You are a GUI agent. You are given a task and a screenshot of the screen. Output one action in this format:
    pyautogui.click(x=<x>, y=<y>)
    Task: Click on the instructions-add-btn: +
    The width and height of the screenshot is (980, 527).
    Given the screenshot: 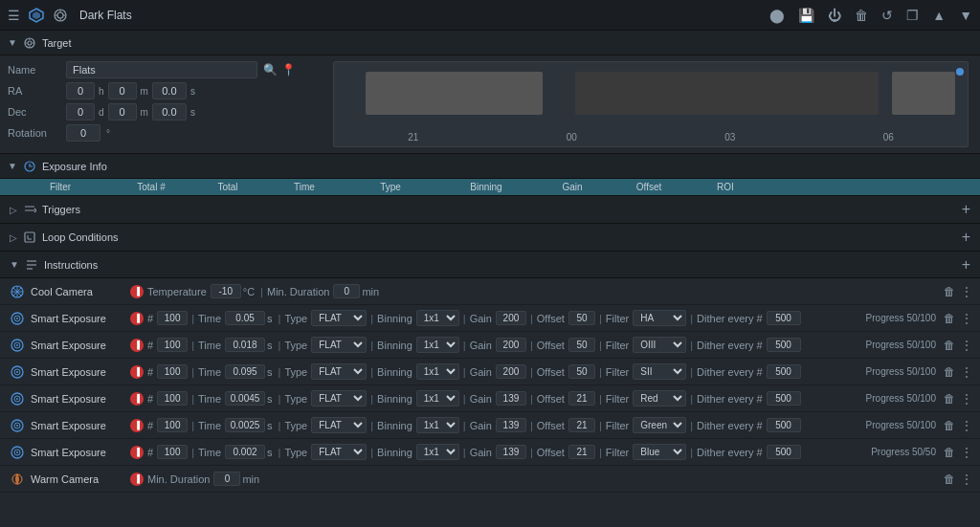 What is the action you would take?
    pyautogui.click(x=967, y=265)
    